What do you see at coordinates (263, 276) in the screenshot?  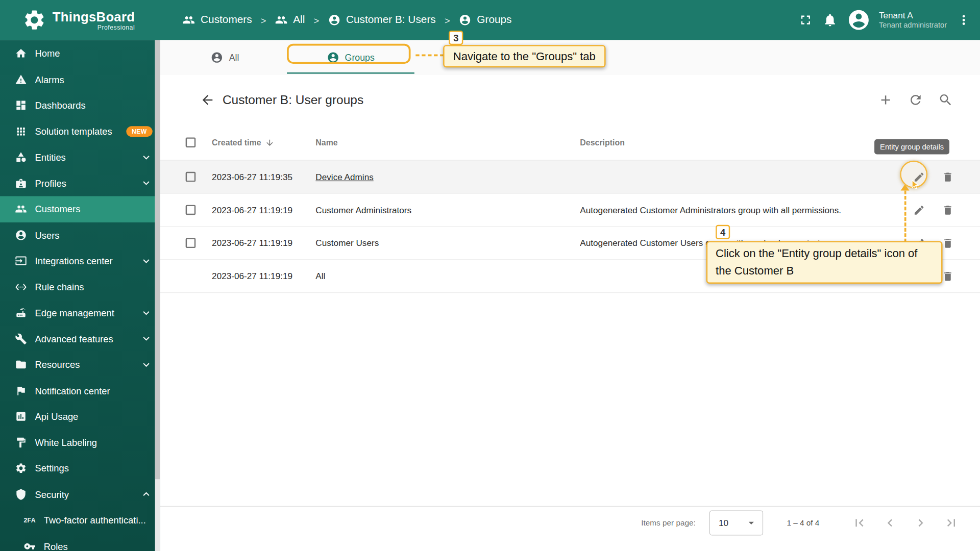 I see `cell-created-time: 2023-06-27 11:19:19` at bounding box center [263, 276].